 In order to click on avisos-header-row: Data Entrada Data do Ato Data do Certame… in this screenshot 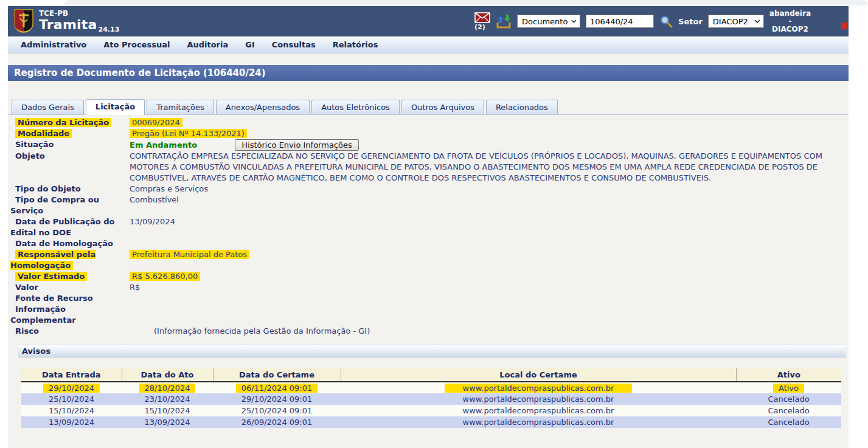, I will do `click(431, 375)`.